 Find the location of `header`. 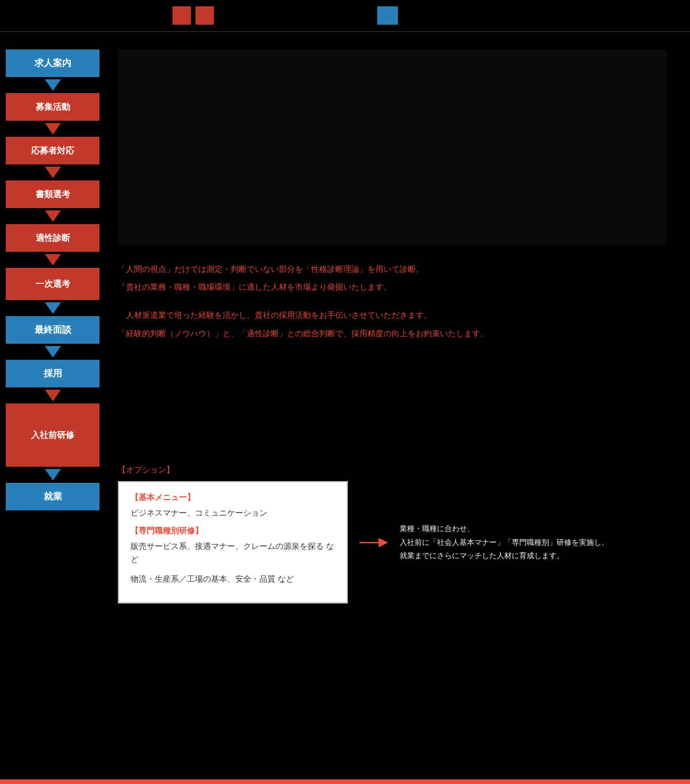

header is located at coordinates (345, 16).